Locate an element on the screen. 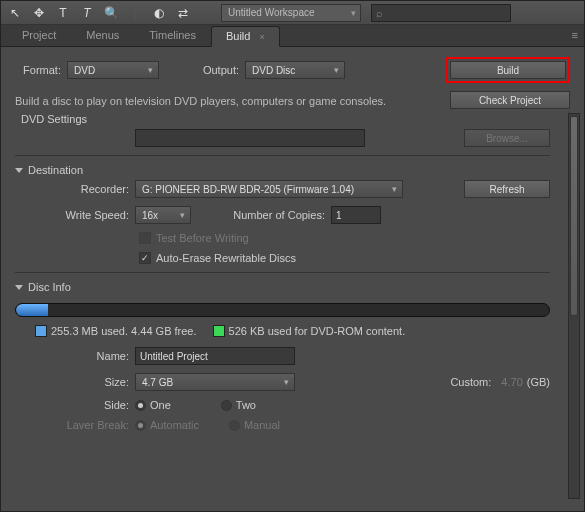  browse-button: Browse... is located at coordinates (507, 138).